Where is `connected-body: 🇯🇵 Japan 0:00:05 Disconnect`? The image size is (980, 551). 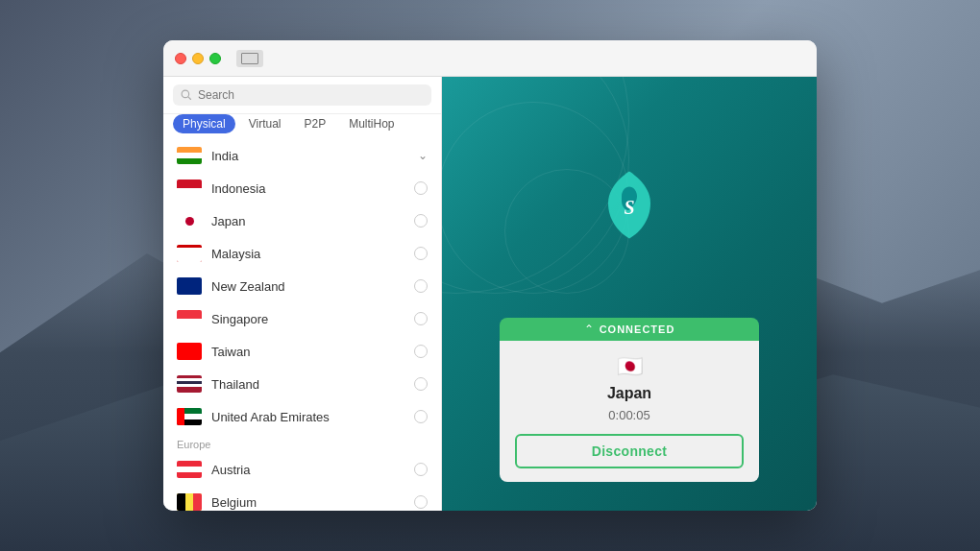
connected-body: 🇯🇵 Japan 0:00:05 Disconnect is located at coordinates (629, 411).